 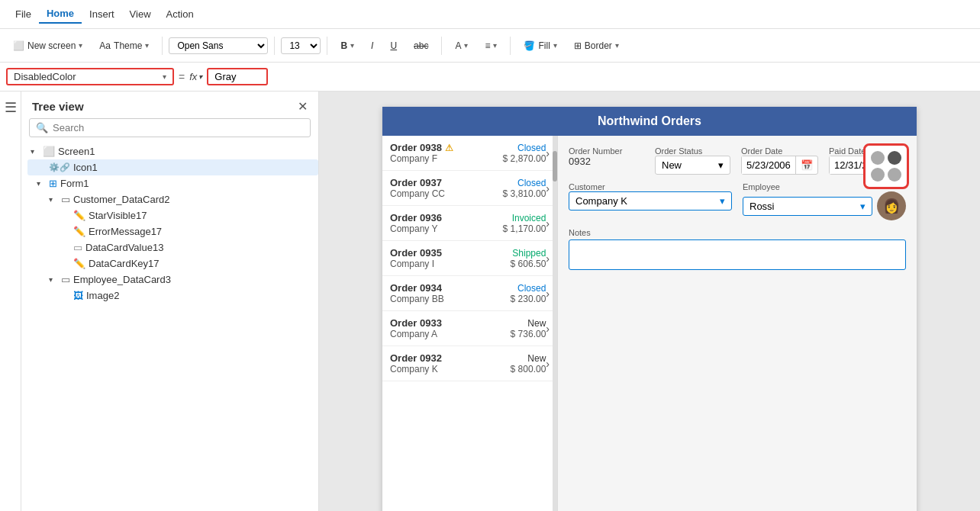 What do you see at coordinates (824, 206) in the screenshot?
I see `employee-row: Rossi ▾ 👩` at bounding box center [824, 206].